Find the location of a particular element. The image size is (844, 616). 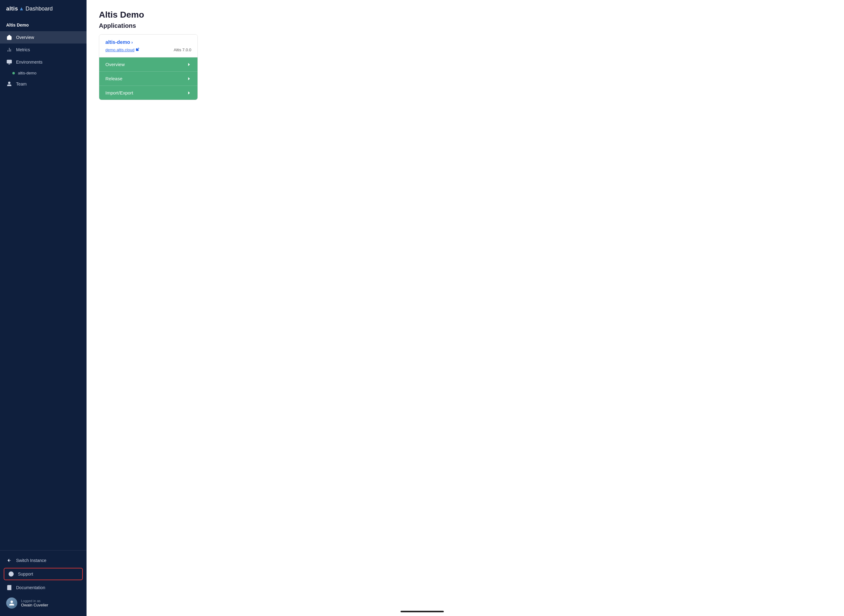

section-title: Applications is located at coordinates (465, 26).